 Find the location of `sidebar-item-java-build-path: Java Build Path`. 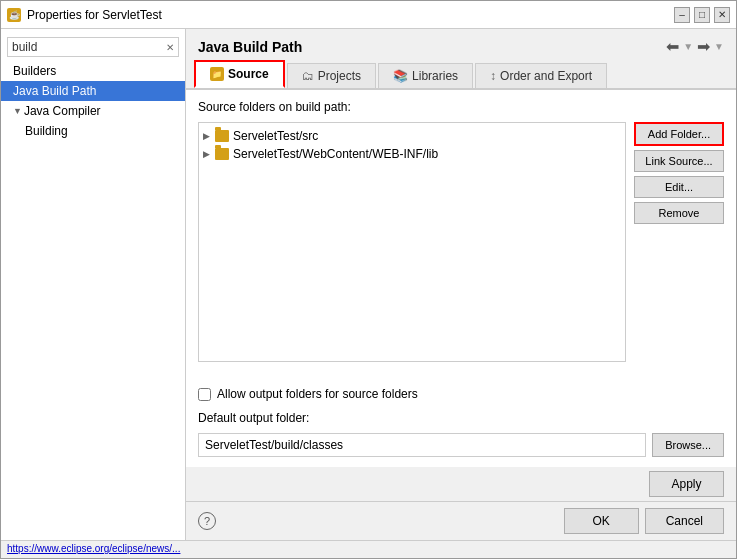

sidebar-item-java-build-path: Java Build Path is located at coordinates (93, 91).